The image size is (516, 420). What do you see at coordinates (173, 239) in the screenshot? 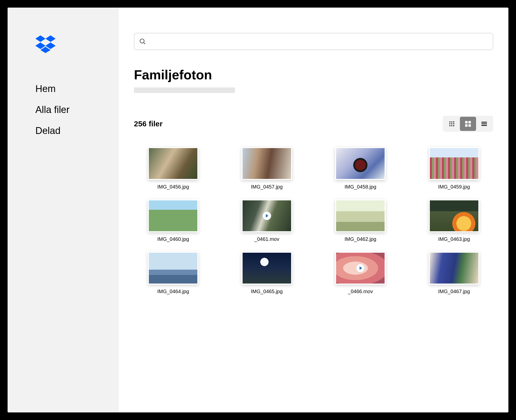
I see `file-name: IMG_0460.jpg` at bounding box center [173, 239].